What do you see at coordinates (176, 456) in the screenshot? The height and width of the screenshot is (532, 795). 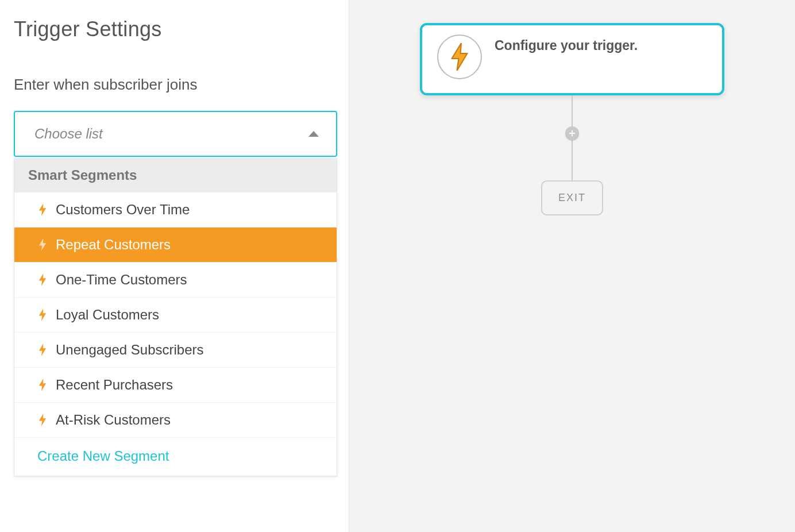 I see `create-new-segment-link: Create New Segment` at bounding box center [176, 456].